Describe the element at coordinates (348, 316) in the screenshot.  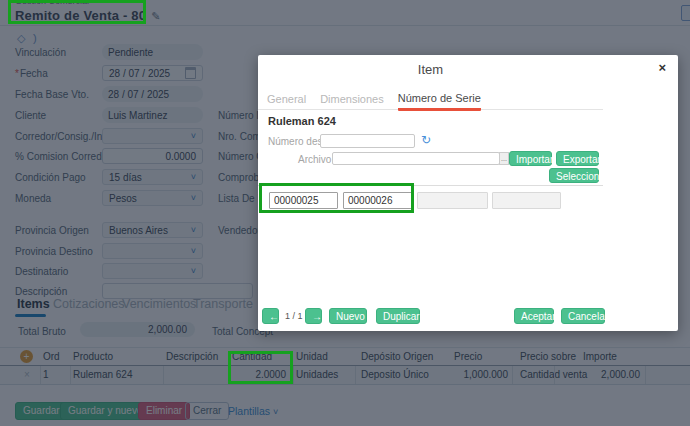
I see `nuevo-button: Nuevo` at that location.